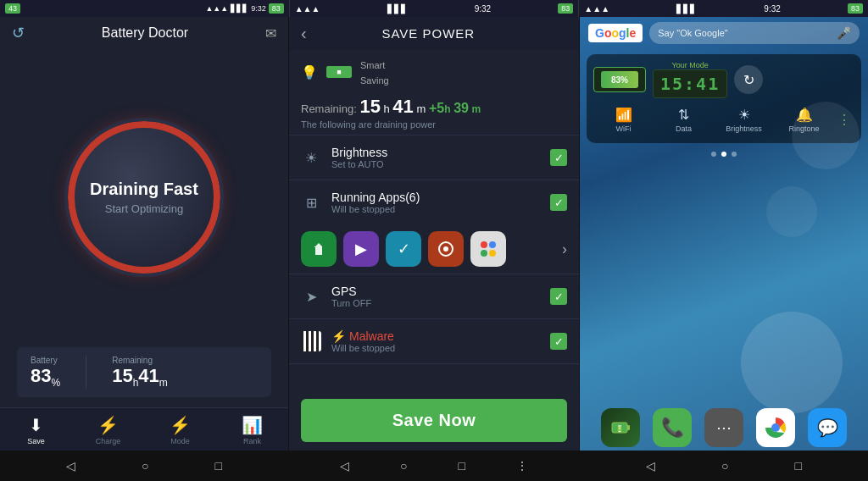  What do you see at coordinates (683, 120) in the screenshot?
I see `widget-data: ⇅ Data` at bounding box center [683, 120].